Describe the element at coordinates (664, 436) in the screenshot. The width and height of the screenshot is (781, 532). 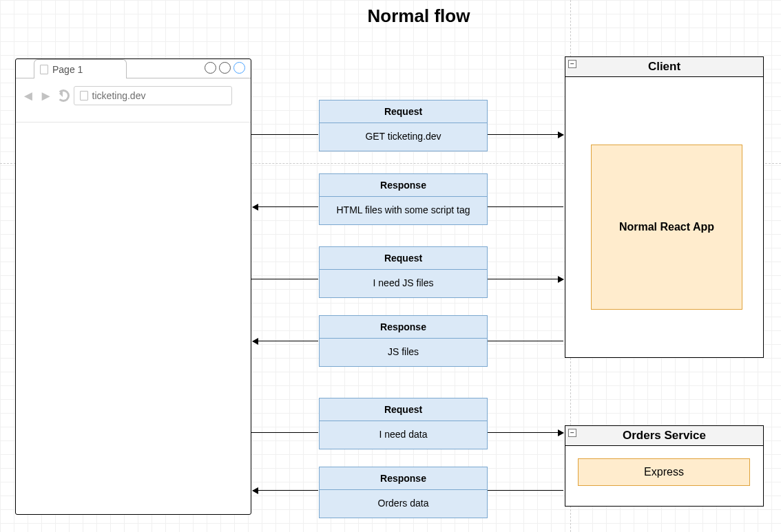
I see `orders-panel-title: − Orders Service` at that location.